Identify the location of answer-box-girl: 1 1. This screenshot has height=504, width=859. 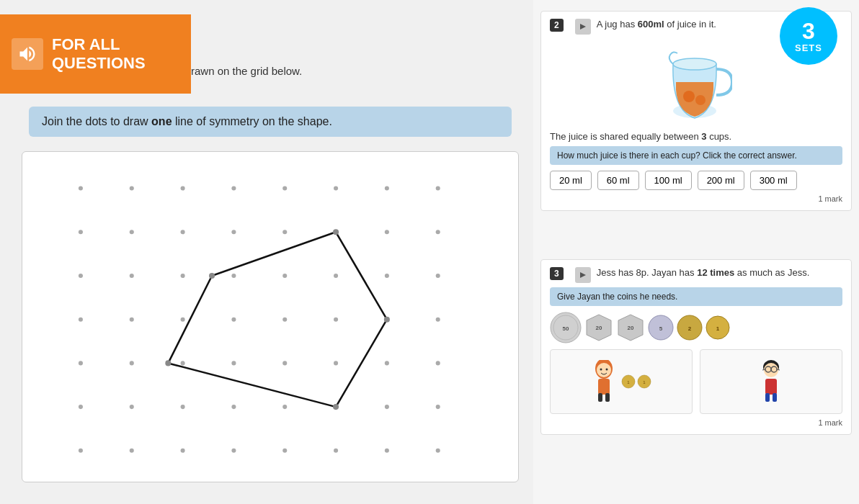
(621, 382).